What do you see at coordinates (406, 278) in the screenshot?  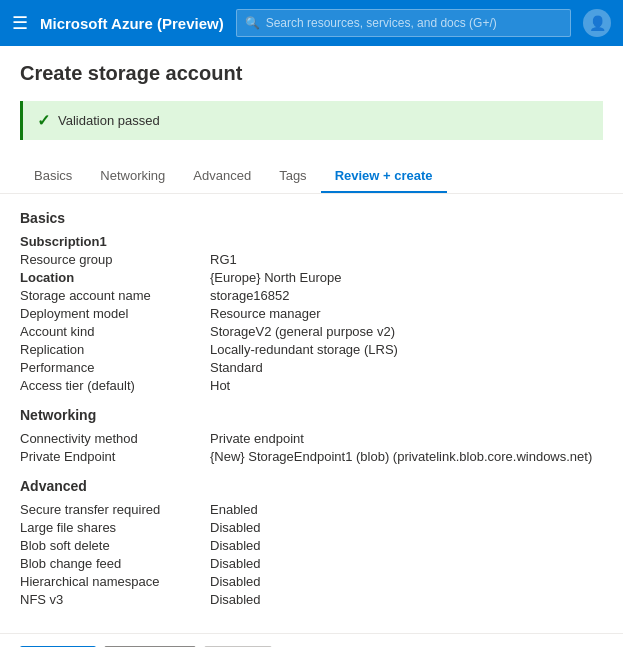 I see `location-value: {Europe} North Europe` at bounding box center [406, 278].